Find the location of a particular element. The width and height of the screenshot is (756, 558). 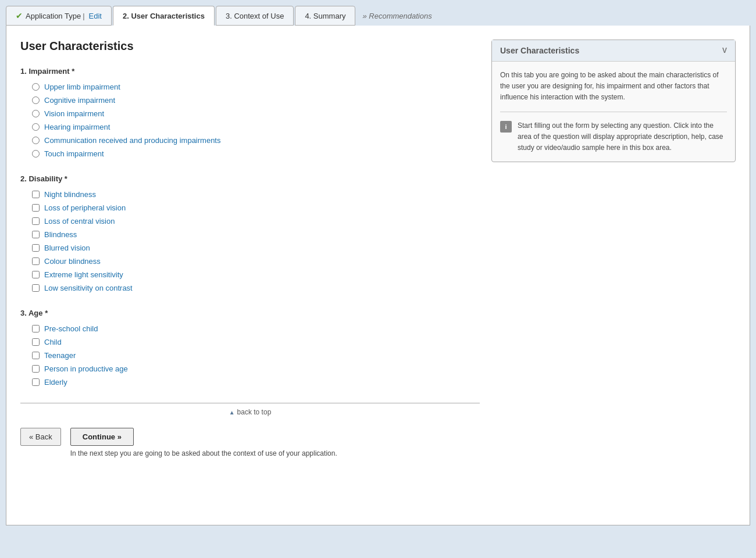

impairment-label-1: Cognitive impairment is located at coordinates (80, 100).